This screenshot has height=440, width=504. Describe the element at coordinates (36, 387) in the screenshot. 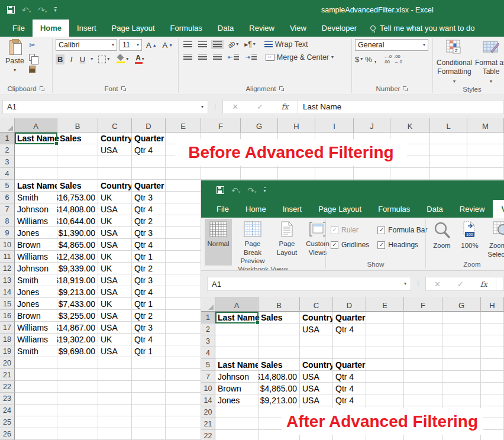

I see `cell-A22` at that location.